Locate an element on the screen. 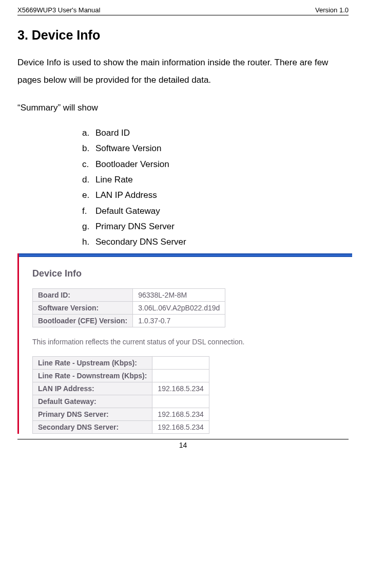 The height and width of the screenshot is (588, 366). blue-strip is located at coordinates (186, 255).